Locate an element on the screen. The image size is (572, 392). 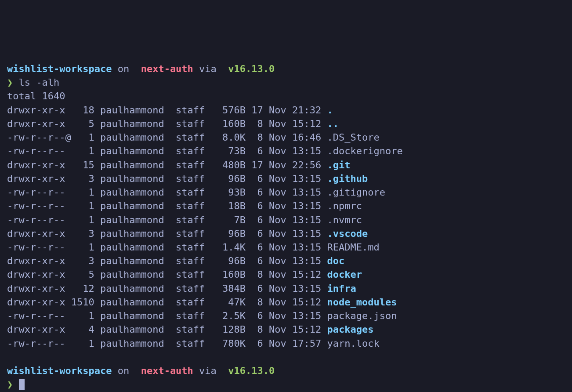
file-name: .git is located at coordinates (339, 165).